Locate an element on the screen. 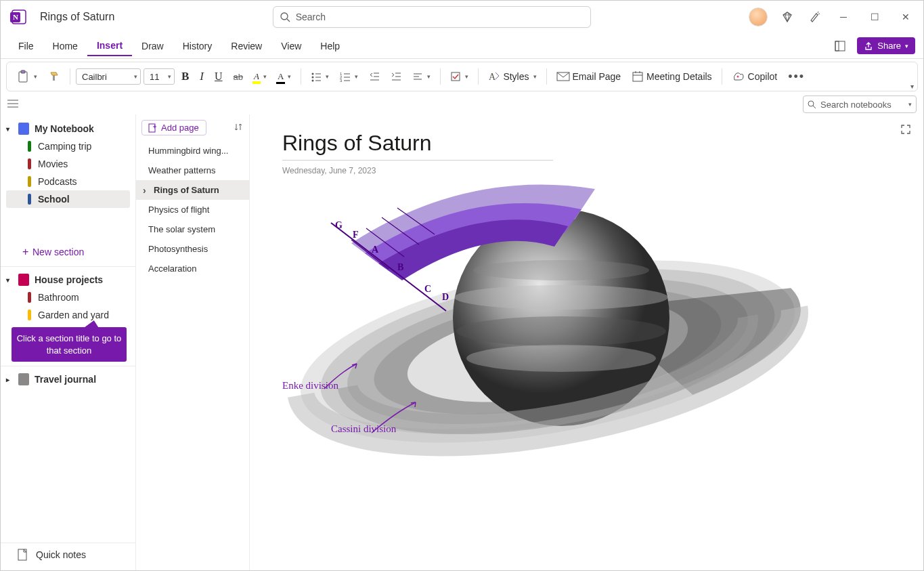 The height and width of the screenshot is (571, 924). page-title: Rings of Saturn is located at coordinates (418, 146).